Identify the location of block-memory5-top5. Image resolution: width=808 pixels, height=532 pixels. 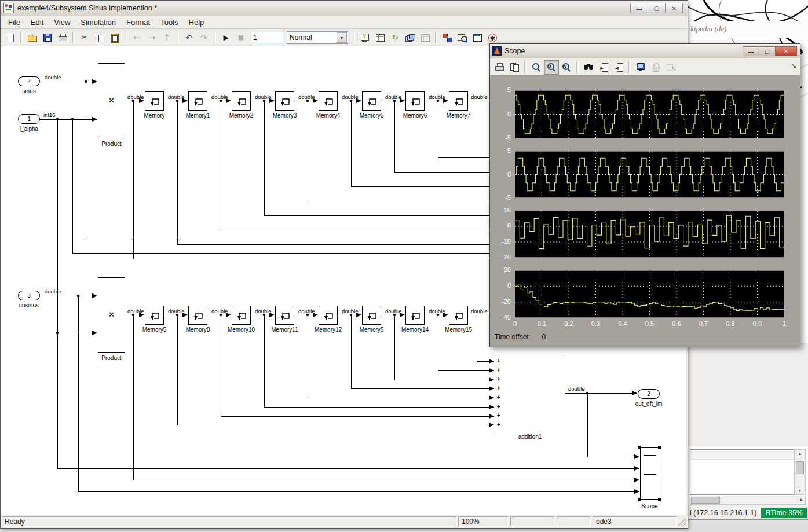
(372, 101).